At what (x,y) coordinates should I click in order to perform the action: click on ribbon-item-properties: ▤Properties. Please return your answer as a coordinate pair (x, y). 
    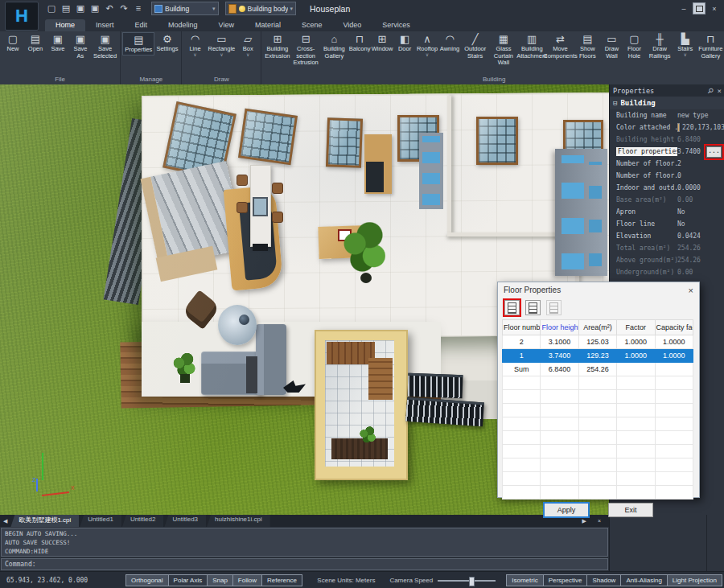
    Looking at the image, I should click on (138, 43).